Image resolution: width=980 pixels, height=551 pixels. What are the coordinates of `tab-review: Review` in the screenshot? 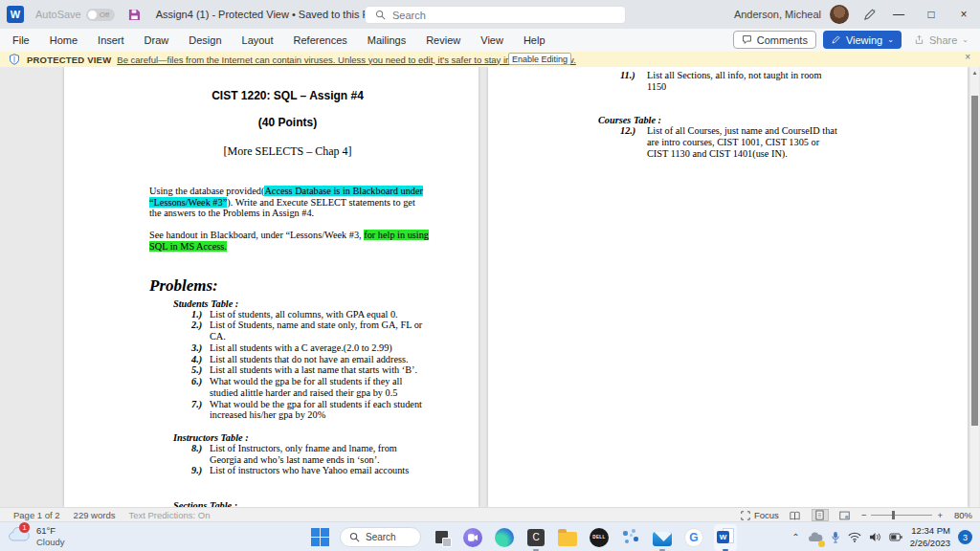 It's located at (443, 40).